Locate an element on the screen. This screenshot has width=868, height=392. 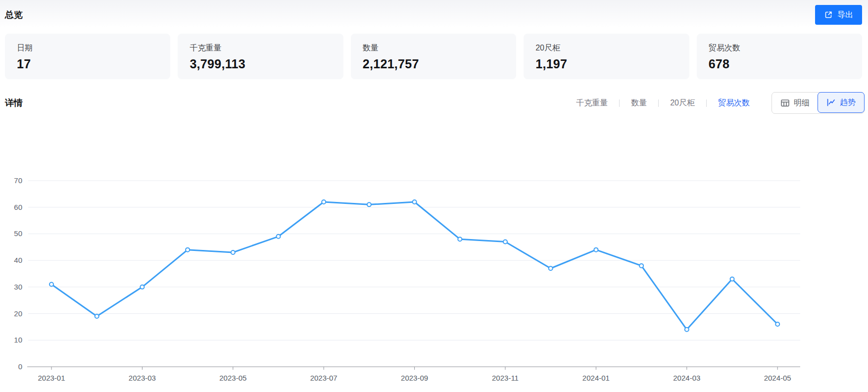
stat-card-trade-count: 贸易次数 678 is located at coordinates (779, 56).